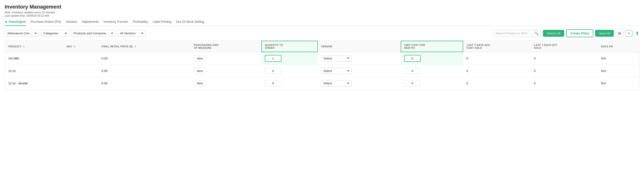  What do you see at coordinates (618, 46) in the screenshot?
I see `col-header-days-on: DAYS ON` at bounding box center [618, 46].